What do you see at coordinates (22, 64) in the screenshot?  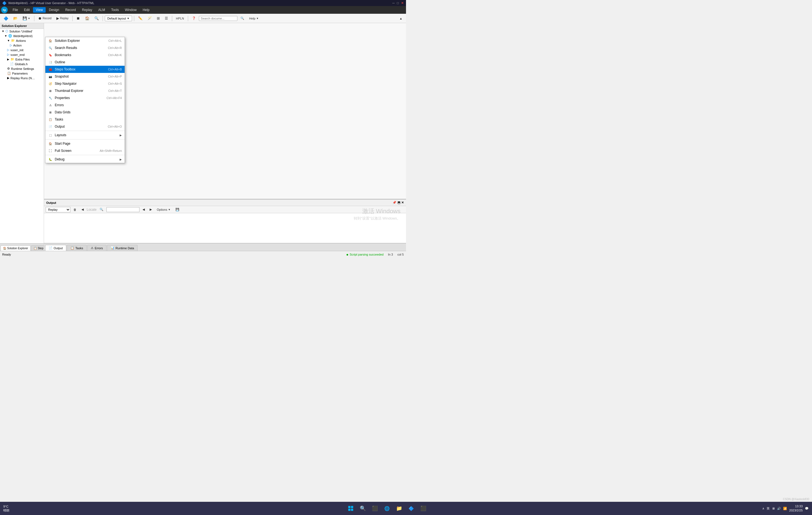 I see `tree-item-globals: 📄 Globals.h` at bounding box center [22, 64].